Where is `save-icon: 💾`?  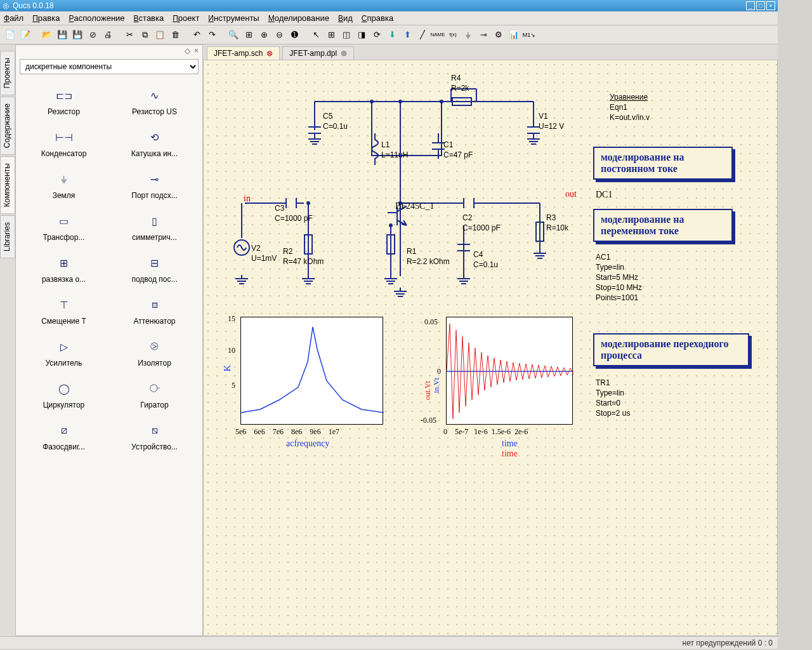
save-icon: 💾 is located at coordinates (62, 35).